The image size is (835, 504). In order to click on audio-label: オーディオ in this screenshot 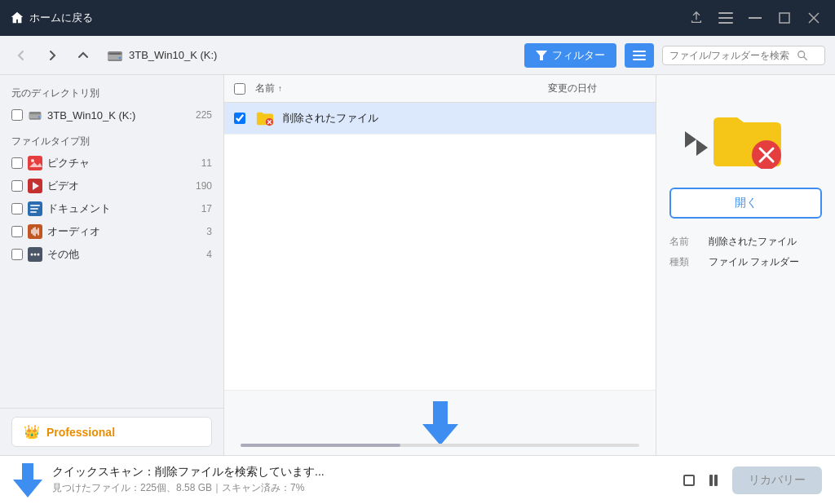, I will do `click(124, 232)`.